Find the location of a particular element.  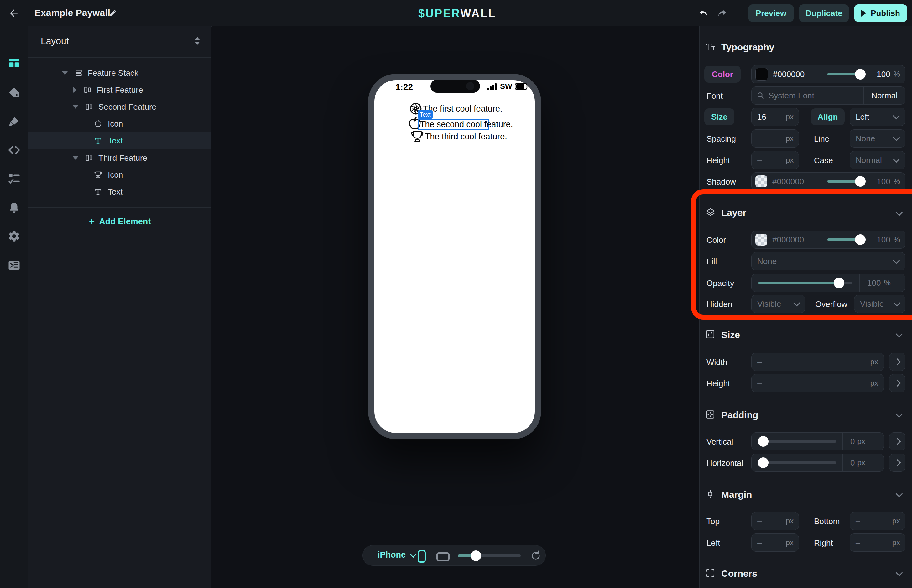

spacing-value: – is located at coordinates (772, 139).